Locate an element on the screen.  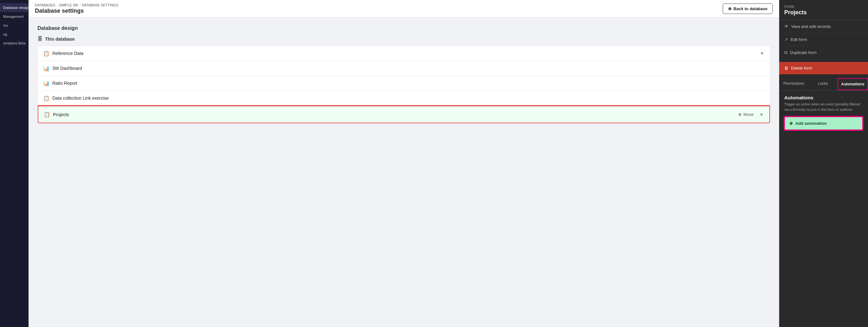
section-title-text: Database design is located at coordinates (58, 28).